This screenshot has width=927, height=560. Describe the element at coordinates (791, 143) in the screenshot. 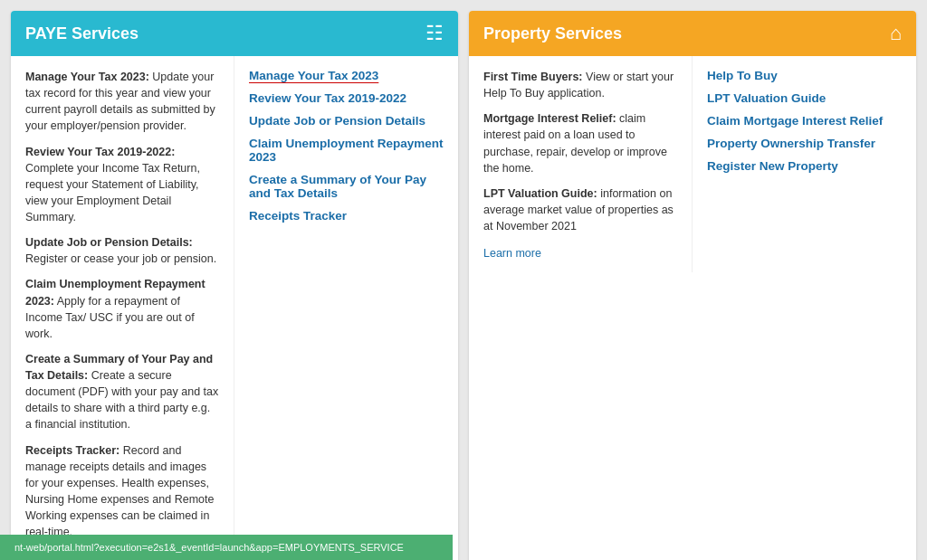

I see `property-link-ownership-transfer: Property Ownership Transfer` at that location.